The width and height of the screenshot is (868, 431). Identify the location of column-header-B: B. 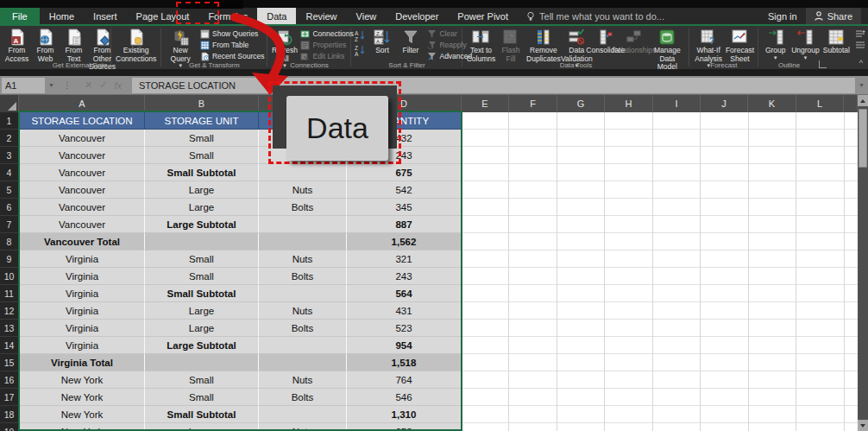
(202, 104).